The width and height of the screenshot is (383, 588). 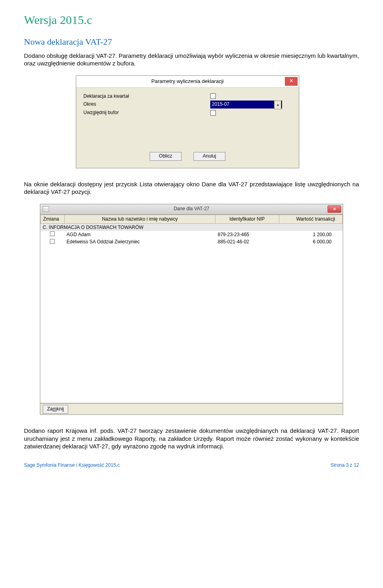 What do you see at coordinates (188, 122) in the screenshot?
I see `dialog-parametry: Parametry wyliczenia deklaracji ✕ Deklar…` at bounding box center [188, 122].